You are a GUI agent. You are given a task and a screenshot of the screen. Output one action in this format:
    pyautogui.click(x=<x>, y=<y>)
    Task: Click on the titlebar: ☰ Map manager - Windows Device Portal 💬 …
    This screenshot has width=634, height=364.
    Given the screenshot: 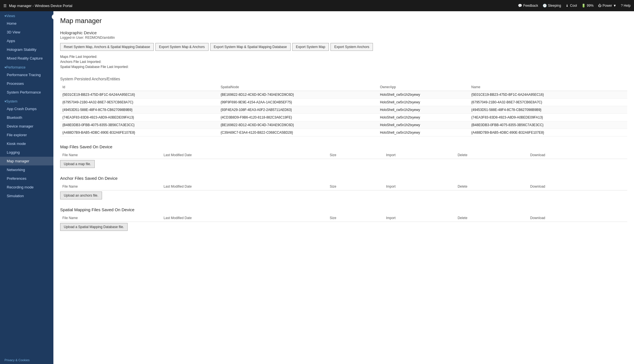 What is the action you would take?
    pyautogui.click(x=317, y=6)
    